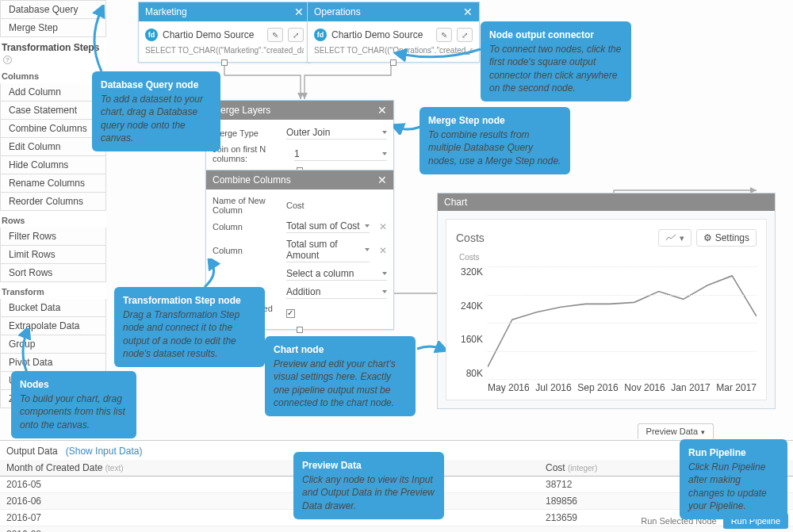 The height and width of the screenshot is (532, 793). I want to click on node-title: Merge Layers, so click(241, 110).